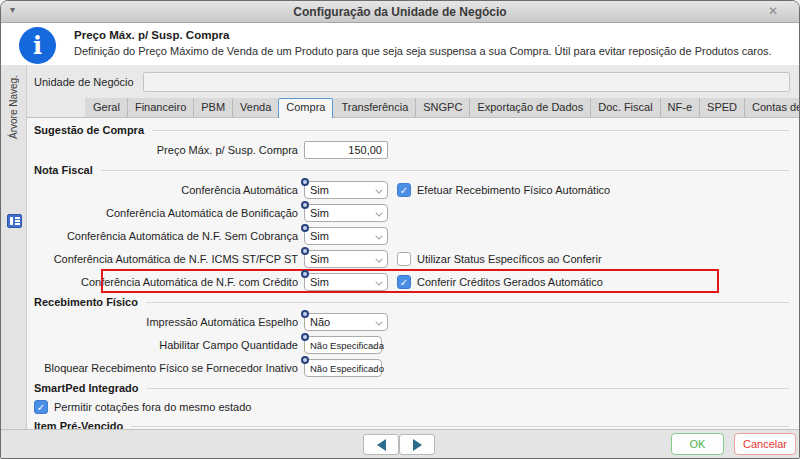 Image resolution: width=800 pixels, height=459 pixels. I want to click on preco-max-label: Preço Máx. p/ Susp. Compra, so click(166, 150).